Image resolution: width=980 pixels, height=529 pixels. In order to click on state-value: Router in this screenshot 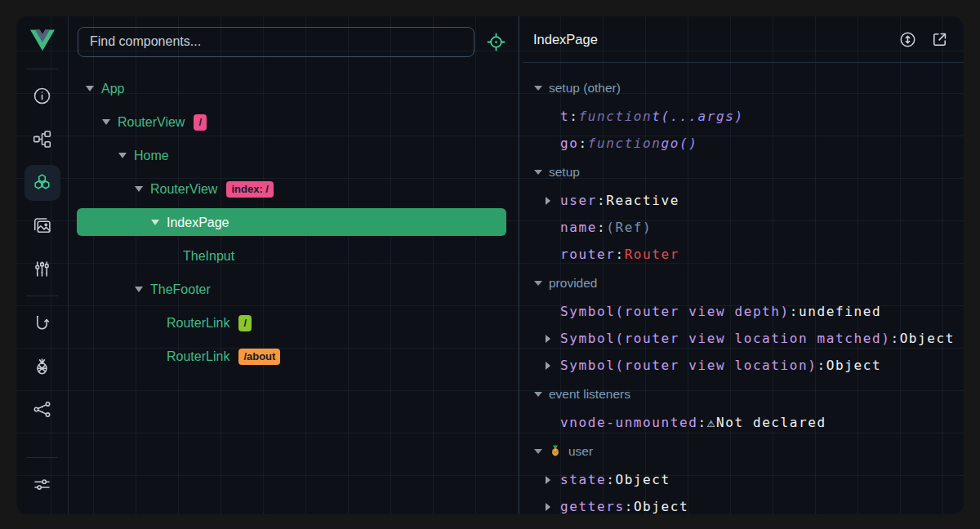, I will do `click(652, 255)`.